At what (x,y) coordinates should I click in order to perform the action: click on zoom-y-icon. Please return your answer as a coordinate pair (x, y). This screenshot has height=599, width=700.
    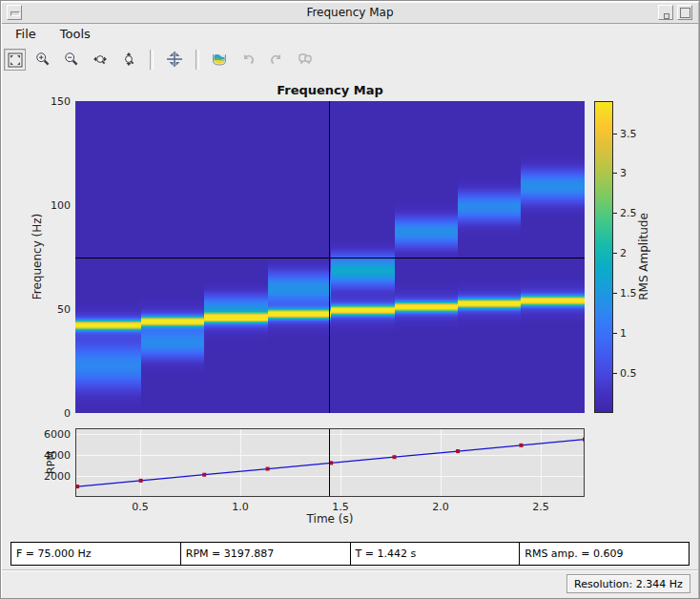
    Looking at the image, I should click on (129, 59).